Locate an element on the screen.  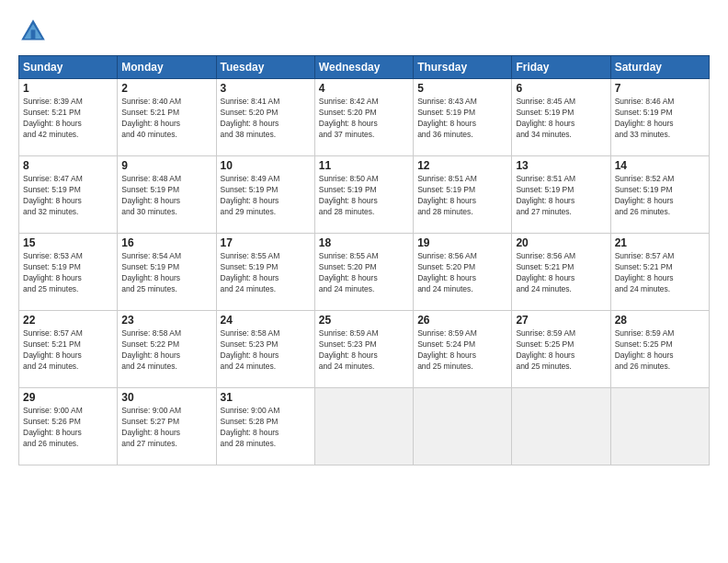
day-info: Sunrise: 8:47 AMSunset: 5:19 PMDaylight:… is located at coordinates (68, 196).